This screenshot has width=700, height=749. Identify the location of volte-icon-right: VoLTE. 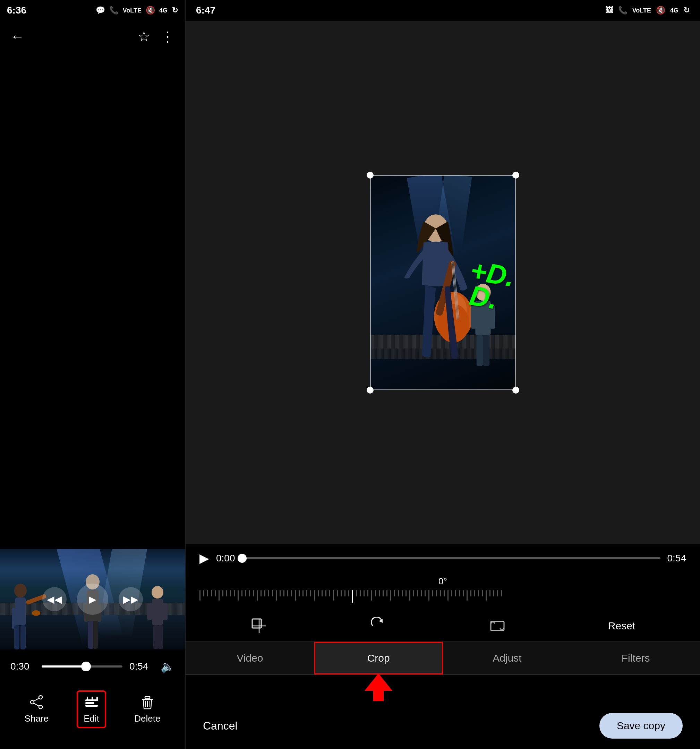
(642, 11).